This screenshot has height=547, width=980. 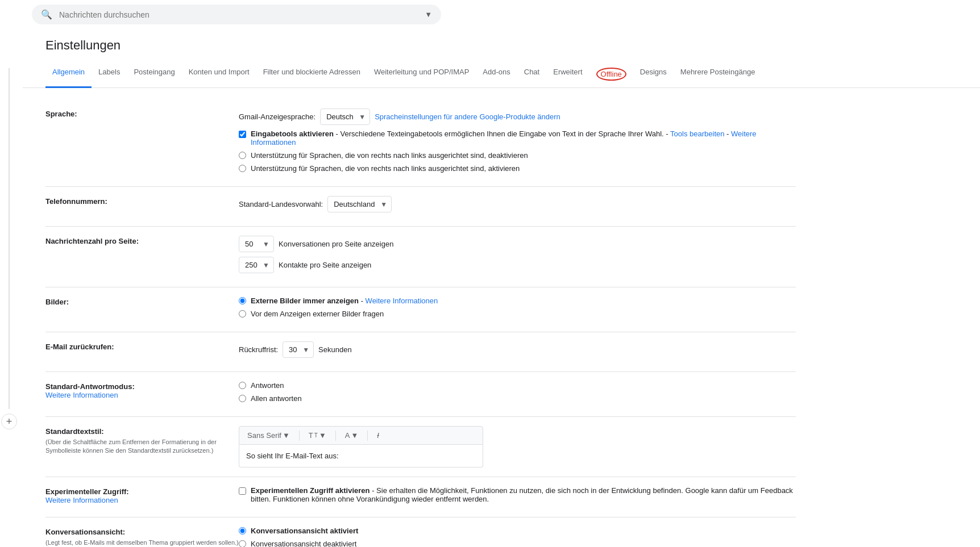 What do you see at coordinates (256, 244) in the screenshot?
I see `conversations-select: 50 25 100` at bounding box center [256, 244].